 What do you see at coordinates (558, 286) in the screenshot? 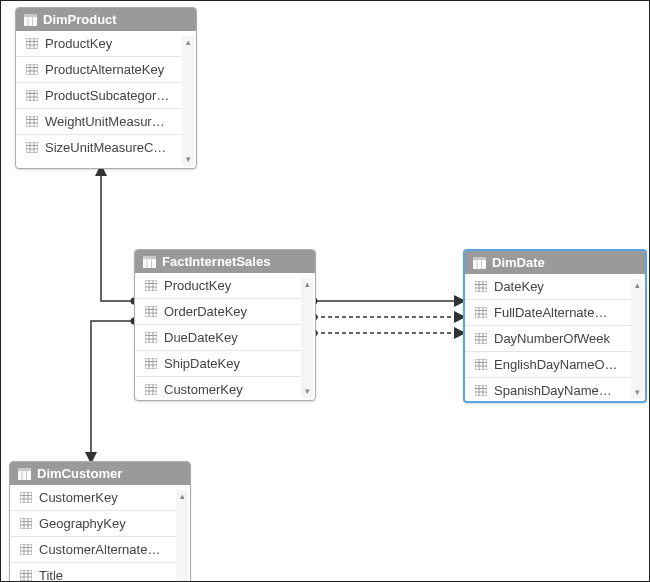
I see `column-name: DateKey` at bounding box center [558, 286].